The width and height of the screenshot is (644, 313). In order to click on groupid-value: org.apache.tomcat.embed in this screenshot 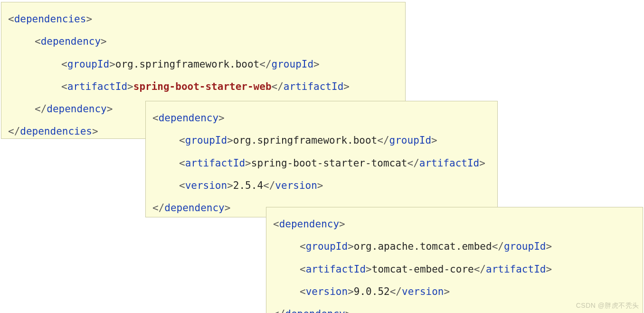, I will do `click(423, 246)`.